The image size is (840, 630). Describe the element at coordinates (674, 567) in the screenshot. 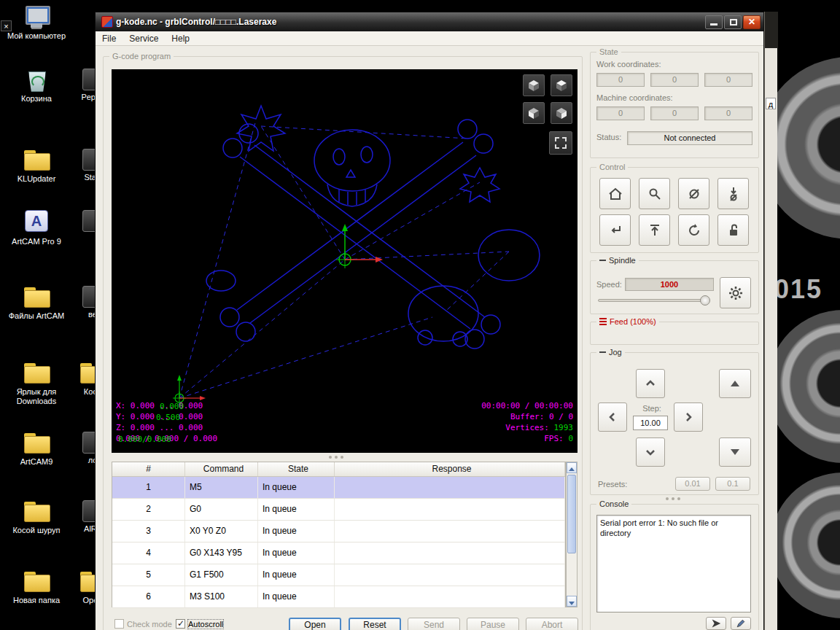

I see `console-group: Console Serial port error 1: No such fil…` at that location.